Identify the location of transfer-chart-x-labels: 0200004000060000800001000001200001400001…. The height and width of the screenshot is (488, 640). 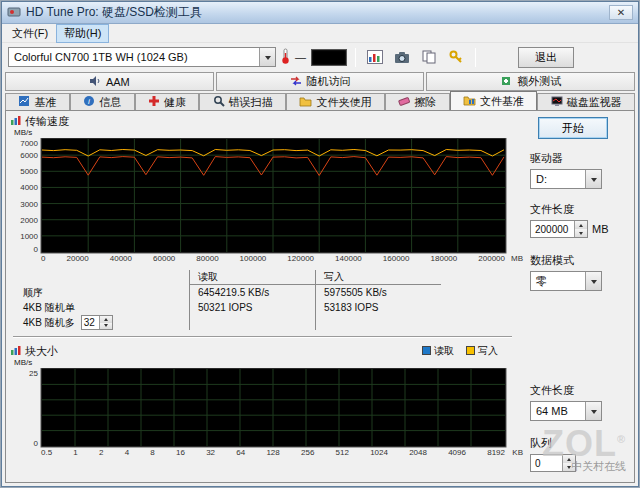
(273, 260).